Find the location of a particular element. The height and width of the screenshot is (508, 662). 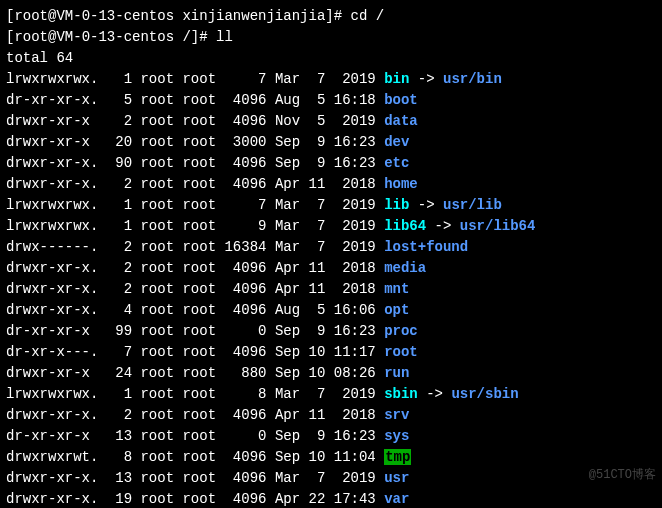

permissions: dr-xr-x---. is located at coordinates (52, 352).